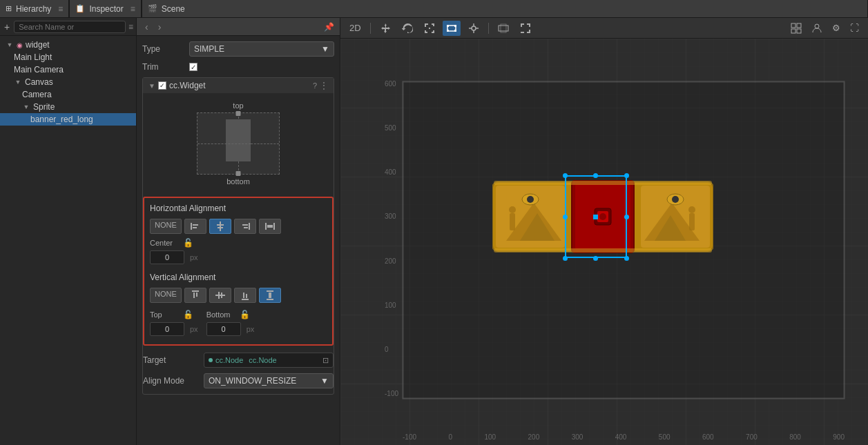 This screenshot has width=868, height=445. I want to click on scene-banner-object, so click(603, 218).